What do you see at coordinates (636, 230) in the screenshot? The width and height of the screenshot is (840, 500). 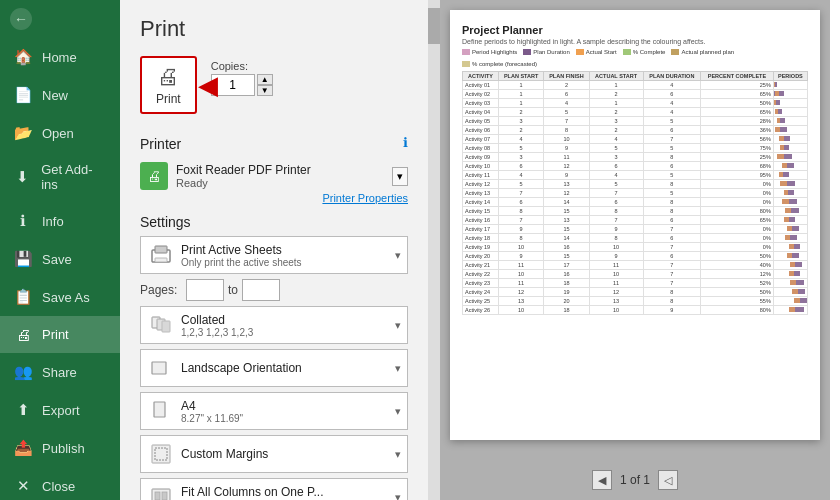 I see `table-row: Activity 17915970%` at bounding box center [636, 230].